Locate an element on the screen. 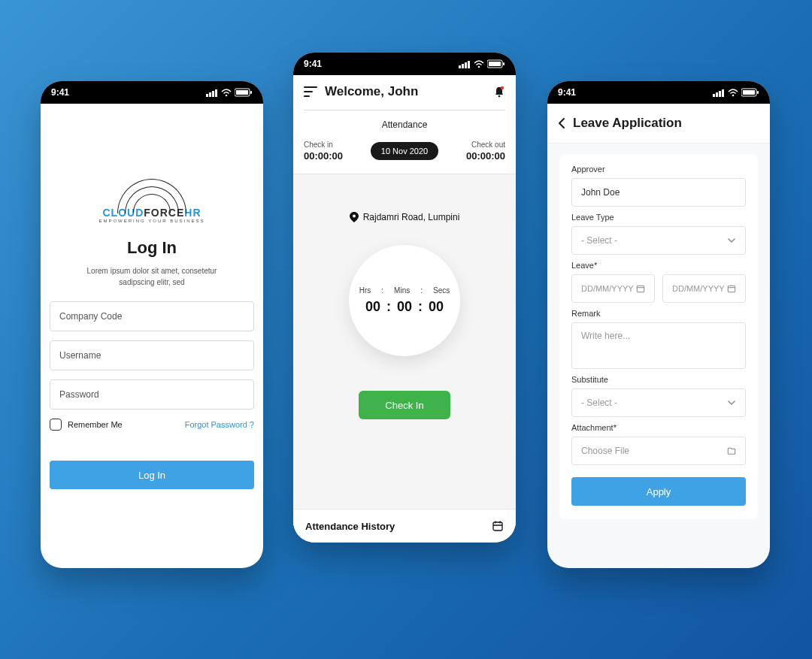 The width and height of the screenshot is (812, 659). folder-icon is located at coordinates (732, 451).